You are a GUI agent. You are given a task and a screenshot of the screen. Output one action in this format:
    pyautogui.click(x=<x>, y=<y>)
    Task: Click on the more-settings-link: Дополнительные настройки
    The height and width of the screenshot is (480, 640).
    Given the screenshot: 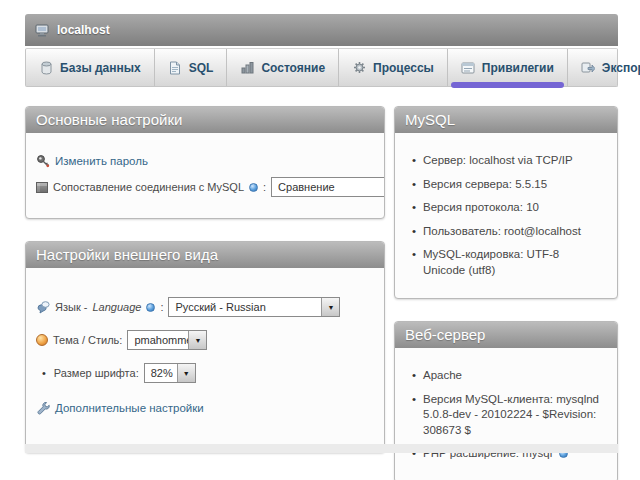 What is the action you would take?
    pyautogui.click(x=130, y=408)
    